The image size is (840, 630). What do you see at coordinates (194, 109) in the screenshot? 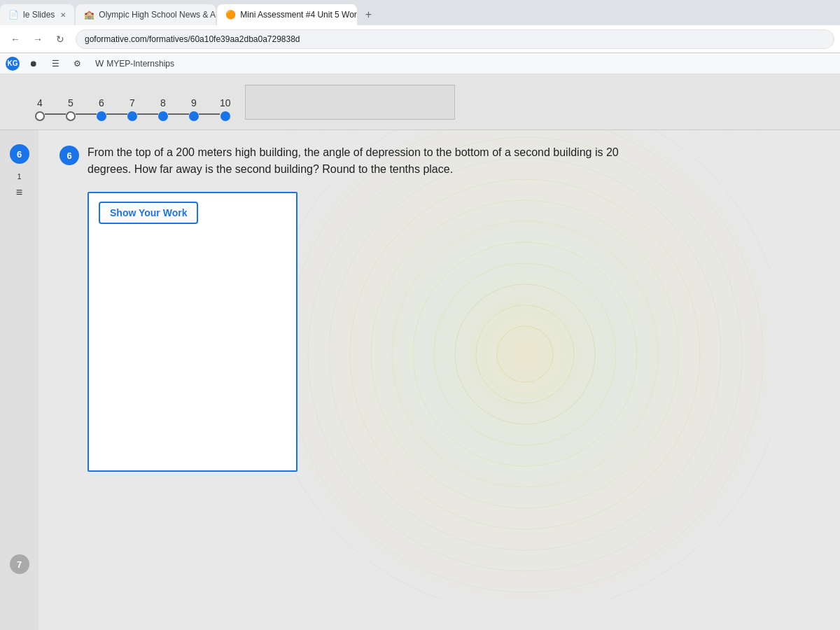
I see `progress-item-9: 9` at bounding box center [194, 109].